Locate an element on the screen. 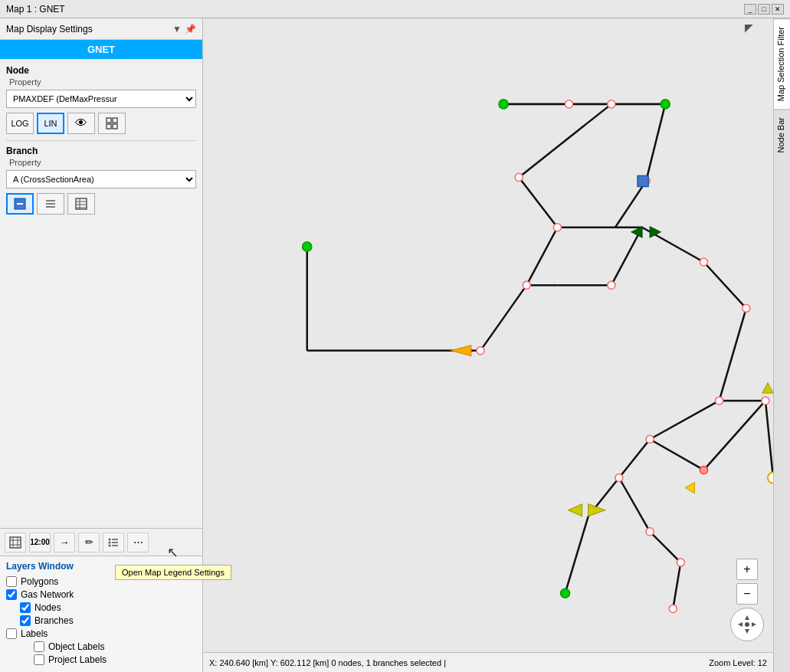  branch-list-btn is located at coordinates (51, 204).